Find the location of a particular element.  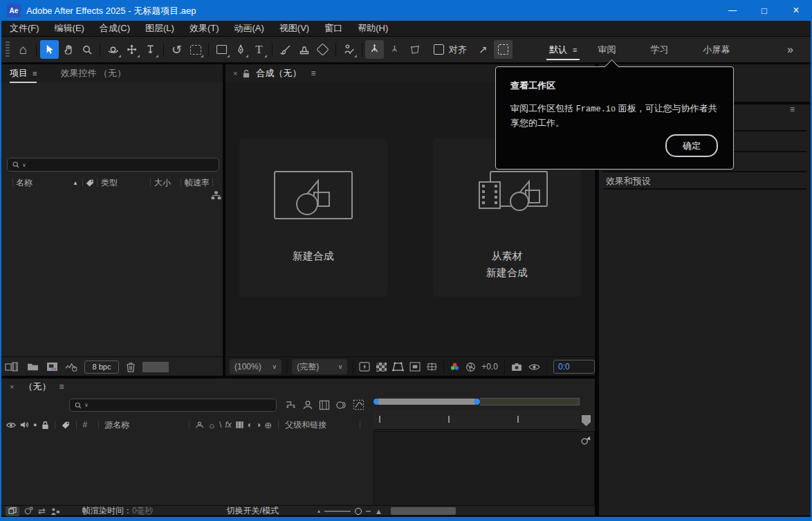

column-frame-rate: 帧速率 is located at coordinates (197, 183).